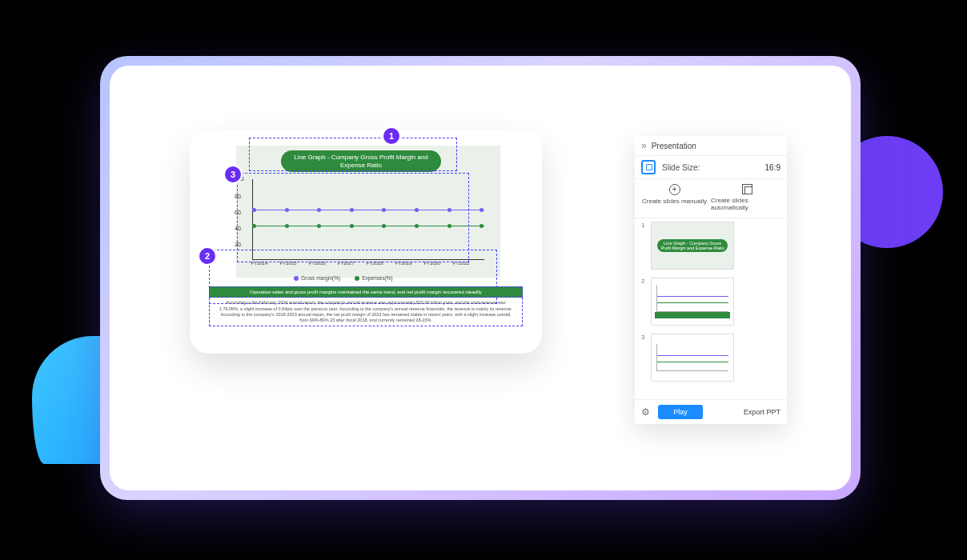 The image size is (967, 560). Describe the element at coordinates (366, 312) in the screenshot. I see `slide-footer-body: According to the February 2024 annual re…` at that location.